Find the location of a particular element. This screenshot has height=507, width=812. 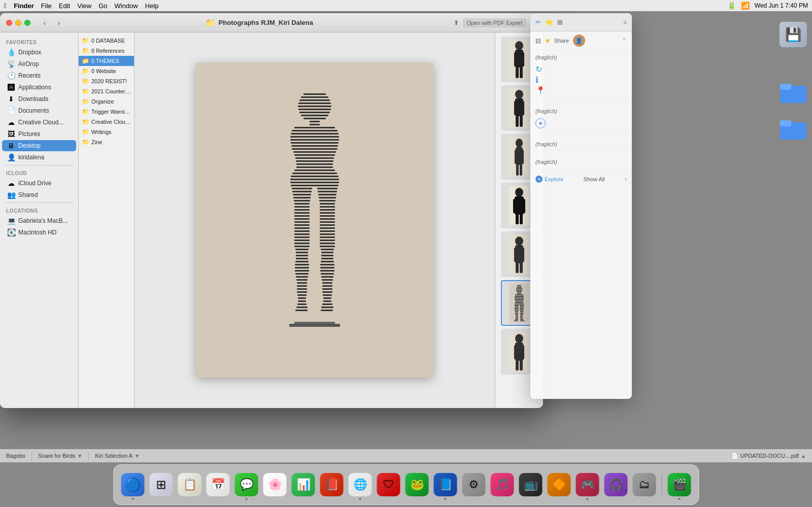

sync-icon: ↻ is located at coordinates (539, 69).